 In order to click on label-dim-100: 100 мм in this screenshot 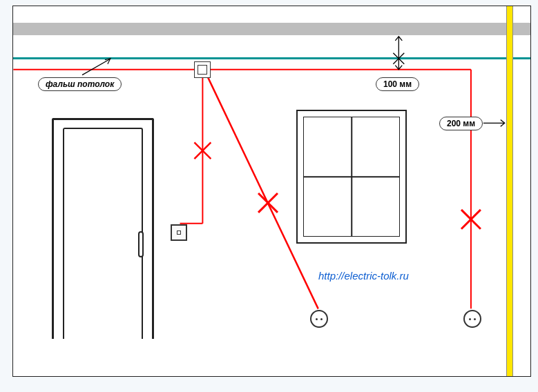, I will do `click(398, 84)`.